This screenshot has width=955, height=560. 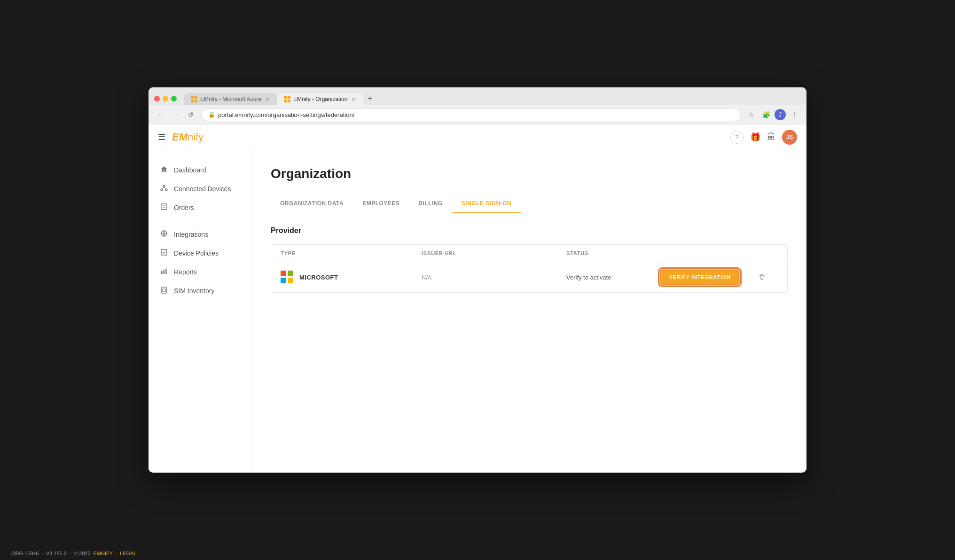 I want to click on sidebar-item-orders: Orders, so click(x=200, y=208).